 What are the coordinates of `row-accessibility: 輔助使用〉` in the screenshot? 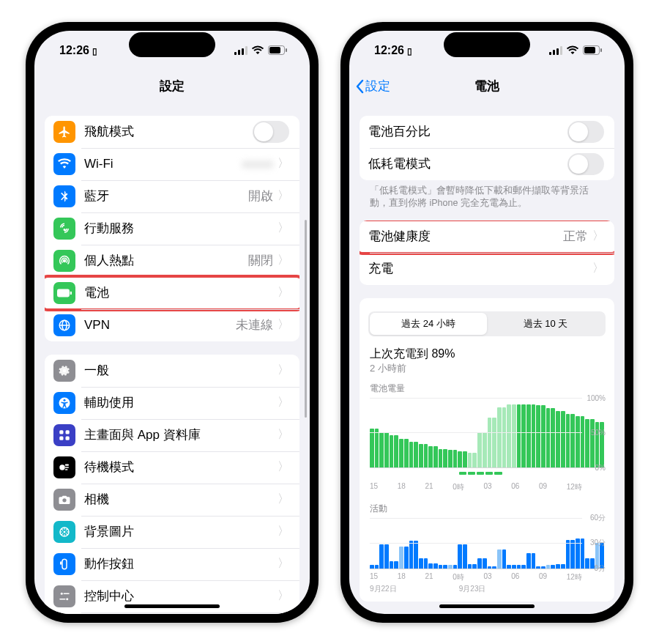 It's located at (172, 403).